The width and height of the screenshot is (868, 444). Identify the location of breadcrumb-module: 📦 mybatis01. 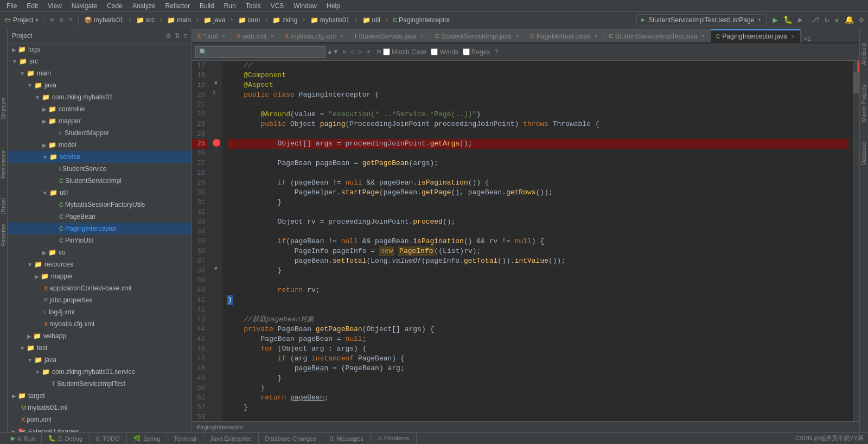
(104, 20).